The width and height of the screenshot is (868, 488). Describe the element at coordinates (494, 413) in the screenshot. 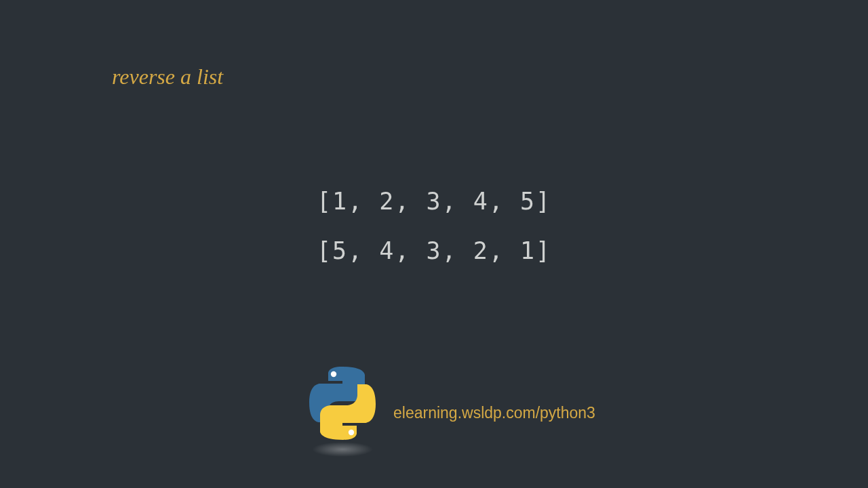

I see `site-url: elearning.wsldp.com/python3` at that location.